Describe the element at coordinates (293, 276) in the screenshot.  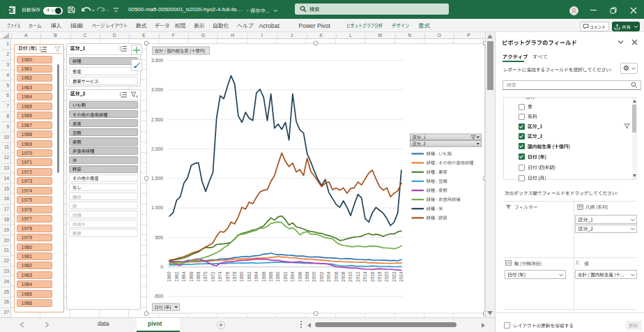
I see `svg-text: 1994` at that location.